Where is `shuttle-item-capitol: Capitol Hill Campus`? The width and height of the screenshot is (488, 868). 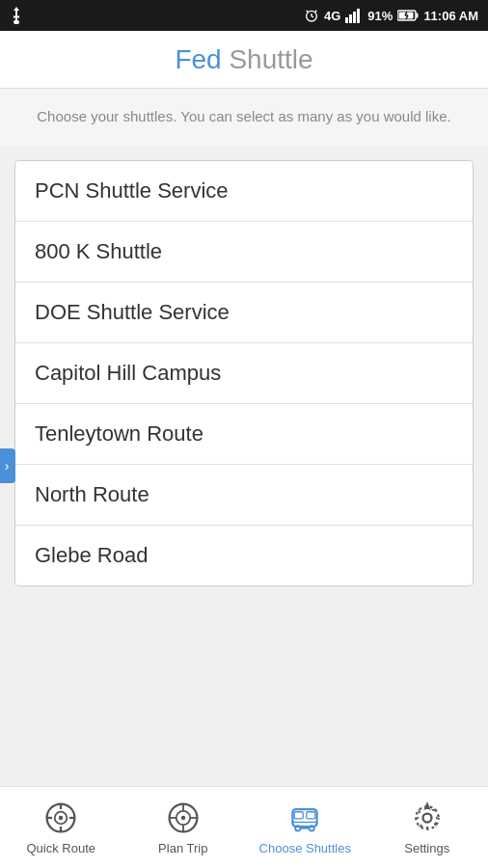
shuttle-item-capitol: Capitol Hill Campus is located at coordinates (244, 374).